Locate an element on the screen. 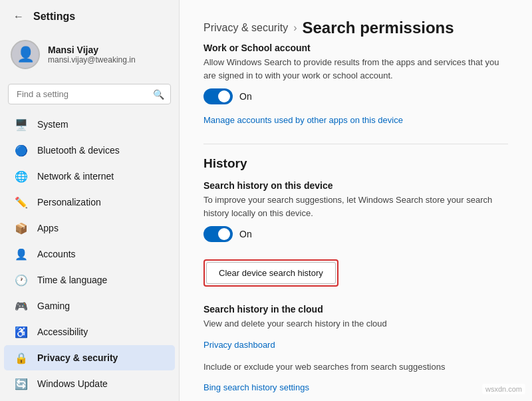 The width and height of the screenshot is (532, 401). work-account-toggle-row: On is located at coordinates (356, 96).